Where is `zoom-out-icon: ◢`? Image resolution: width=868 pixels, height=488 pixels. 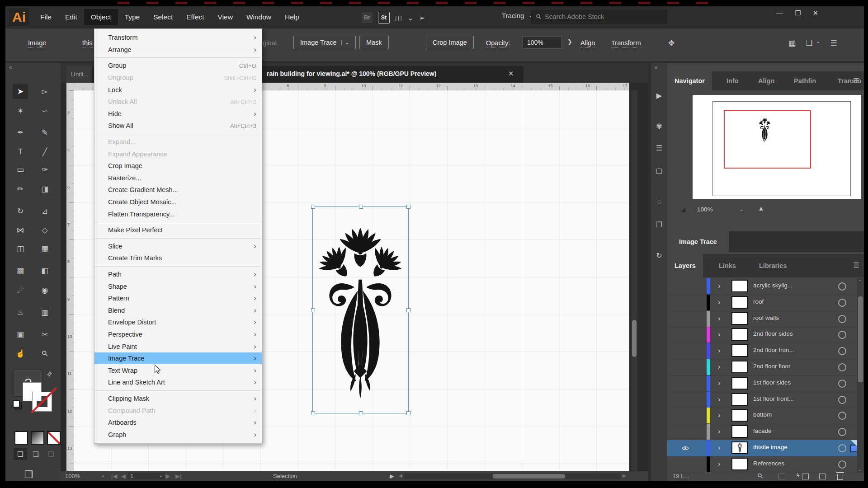
zoom-out-icon: ◢ is located at coordinates (683, 210).